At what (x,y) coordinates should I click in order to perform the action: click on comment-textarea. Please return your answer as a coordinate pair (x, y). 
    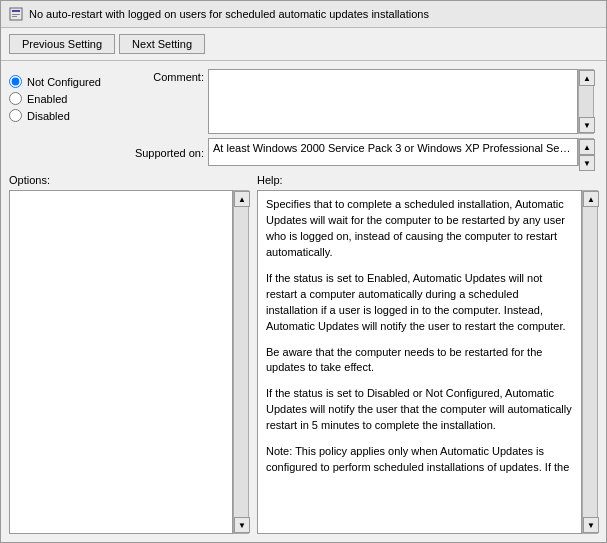
    Looking at the image, I should click on (393, 102).